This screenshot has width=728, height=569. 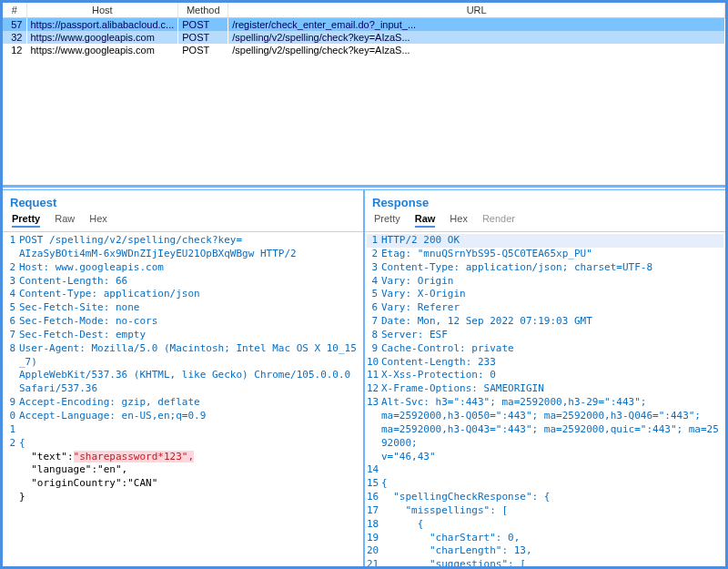 I want to click on table-row: 32https://www.googleapis.comPOST/spellin…, so click(x=364, y=37).